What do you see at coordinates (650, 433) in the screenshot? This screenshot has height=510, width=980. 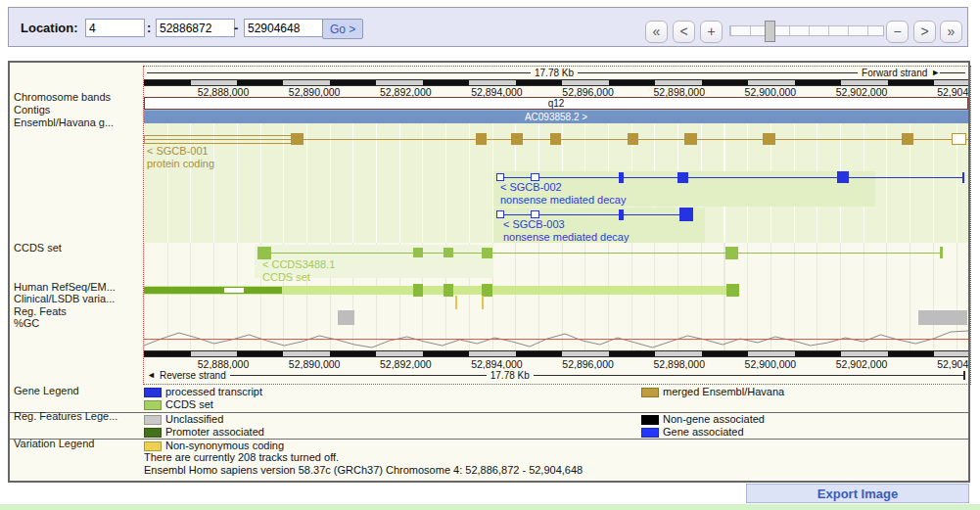 I see `legend-swatch-gene-associated` at bounding box center [650, 433].